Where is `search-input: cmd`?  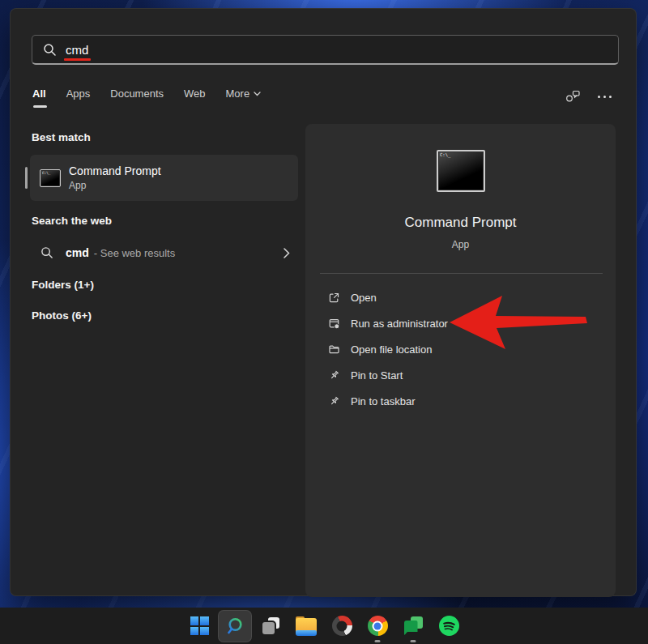 search-input: cmd is located at coordinates (326, 50).